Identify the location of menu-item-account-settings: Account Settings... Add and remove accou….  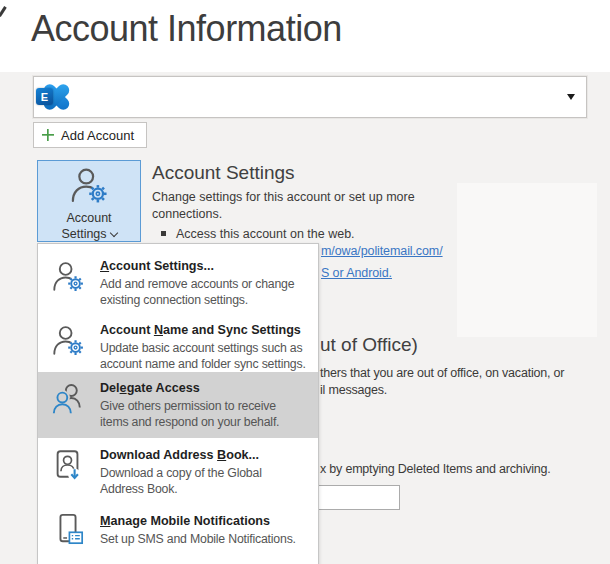
(178, 283).